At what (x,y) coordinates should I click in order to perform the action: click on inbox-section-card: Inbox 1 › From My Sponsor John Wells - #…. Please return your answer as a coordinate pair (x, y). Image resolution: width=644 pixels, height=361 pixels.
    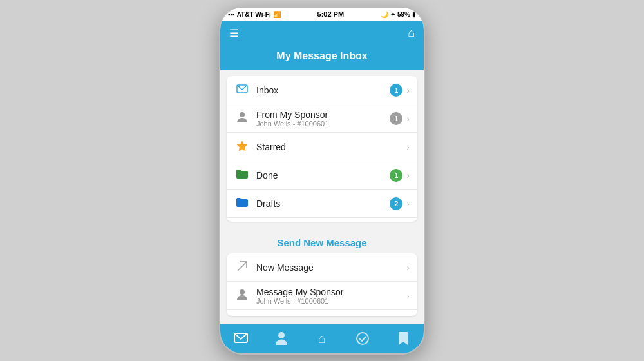
    Looking at the image, I should click on (322, 149).